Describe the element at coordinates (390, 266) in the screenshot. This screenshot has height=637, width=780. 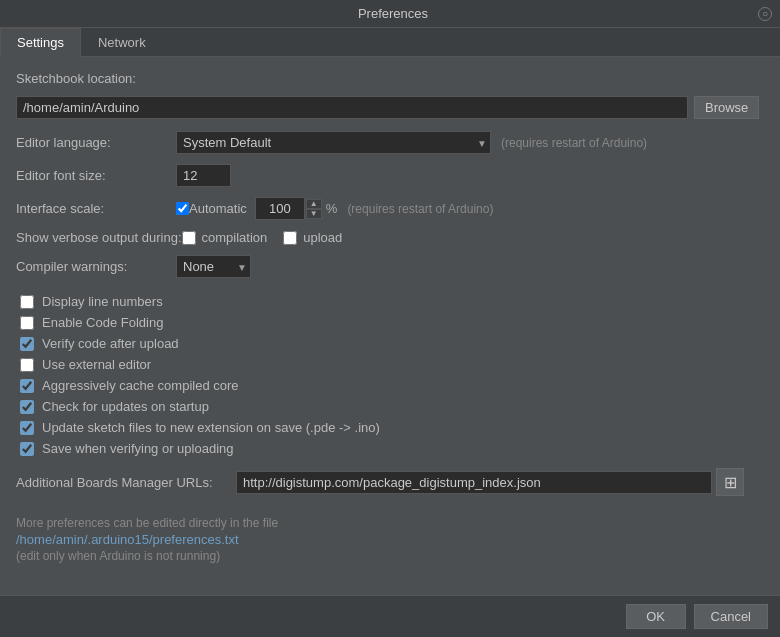
I see `compiler-warnings-row: Compiler warnings: None Default More All…` at that location.